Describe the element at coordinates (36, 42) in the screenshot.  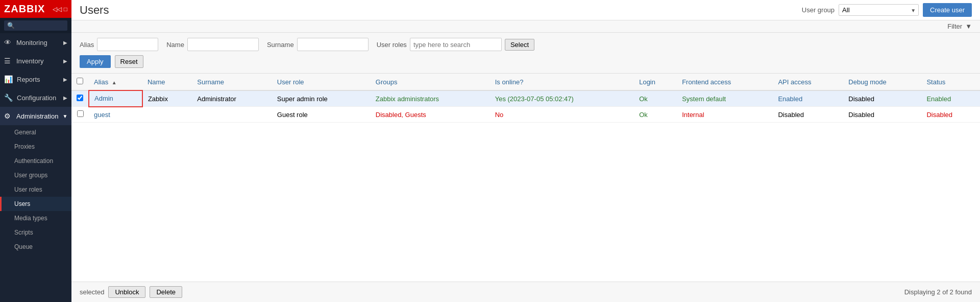
I see `sidebar-item-monitoring: 👁 Monitoring ▶` at that location.